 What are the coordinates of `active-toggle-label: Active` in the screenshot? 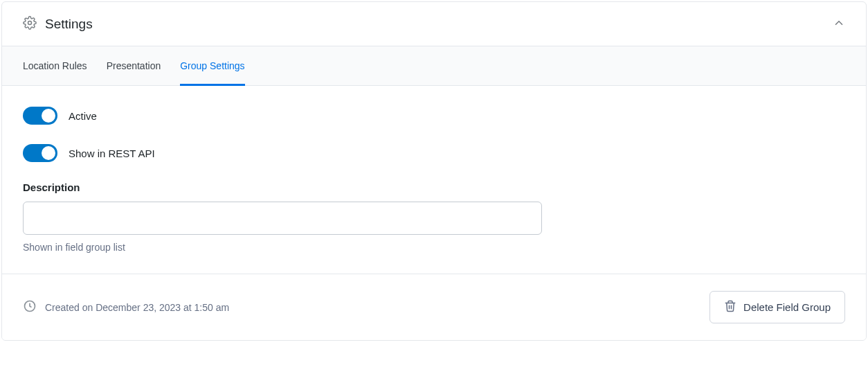 It's located at (83, 116).